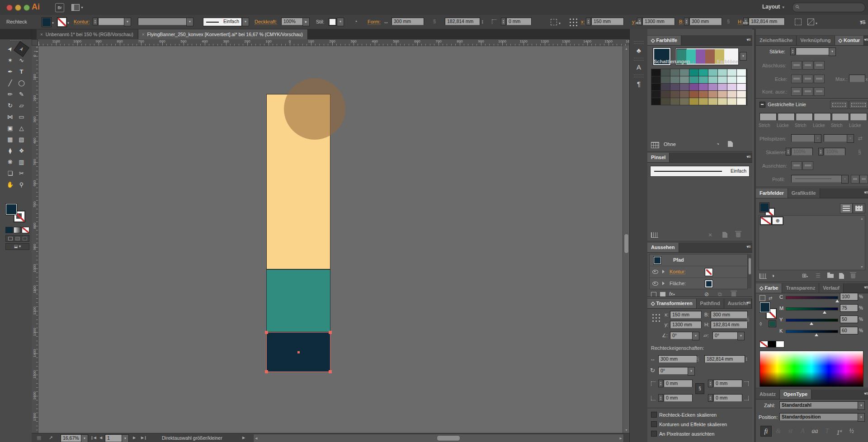 The image size is (868, 442). What do you see at coordinates (439, 438) in the screenshot?
I see `horizontal-scrollbar: ◀ ▶` at bounding box center [439, 438].